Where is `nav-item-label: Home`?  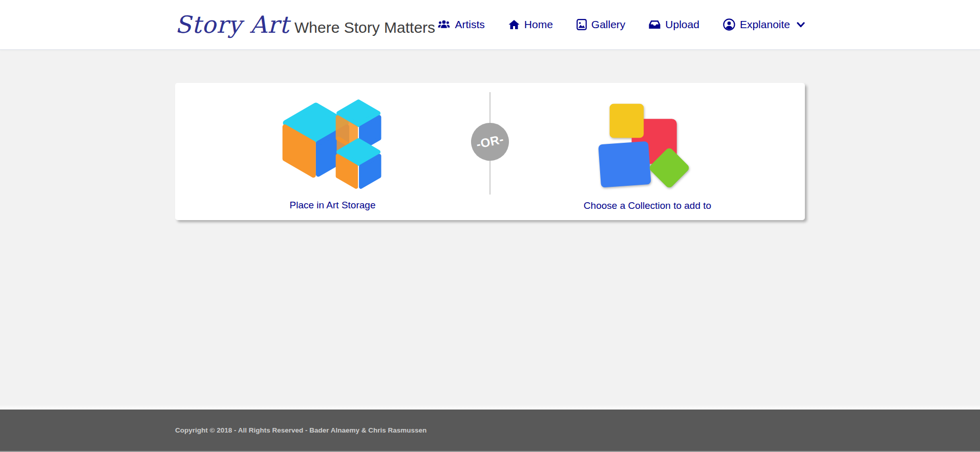 nav-item-label: Home is located at coordinates (539, 25).